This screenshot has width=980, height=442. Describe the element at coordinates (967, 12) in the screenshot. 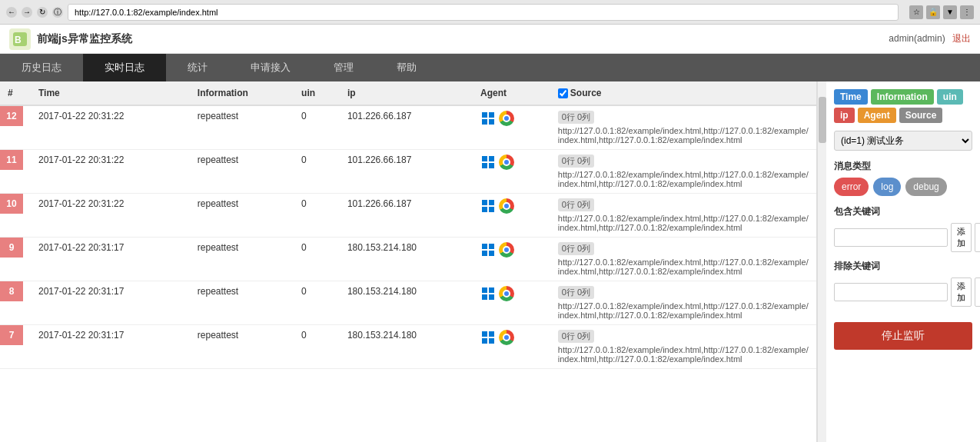

I see `ext-icon-3: ⋮` at that location.